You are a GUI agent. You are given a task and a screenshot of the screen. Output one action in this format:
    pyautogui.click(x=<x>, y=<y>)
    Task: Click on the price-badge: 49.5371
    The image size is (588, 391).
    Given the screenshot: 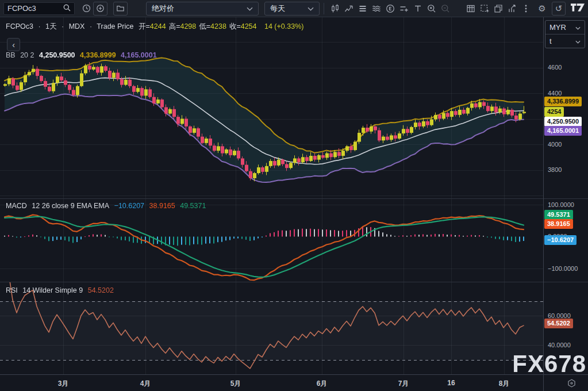 What is the action you would take?
    pyautogui.click(x=559, y=215)
    